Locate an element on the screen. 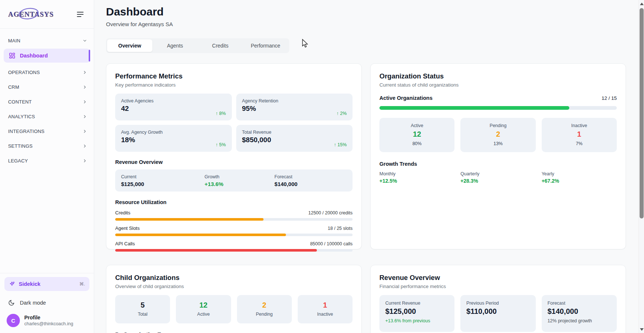 The width and height of the screenshot is (644, 333). active-organizations-progress is located at coordinates (498, 108).